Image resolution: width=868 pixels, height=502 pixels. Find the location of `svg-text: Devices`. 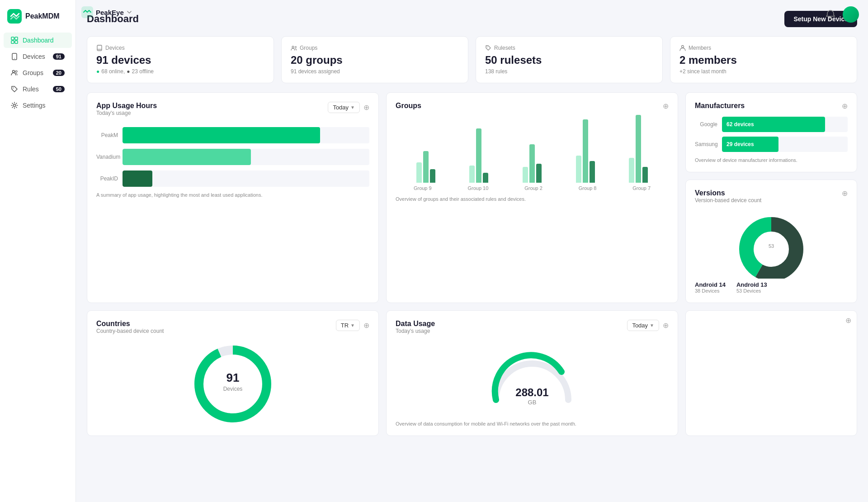

svg-text: Devices is located at coordinates (233, 389).